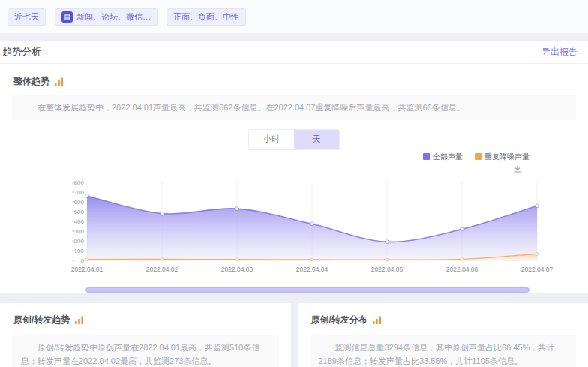 This screenshot has height=367, width=588. I want to click on toggle-day-button: 天, so click(316, 140).